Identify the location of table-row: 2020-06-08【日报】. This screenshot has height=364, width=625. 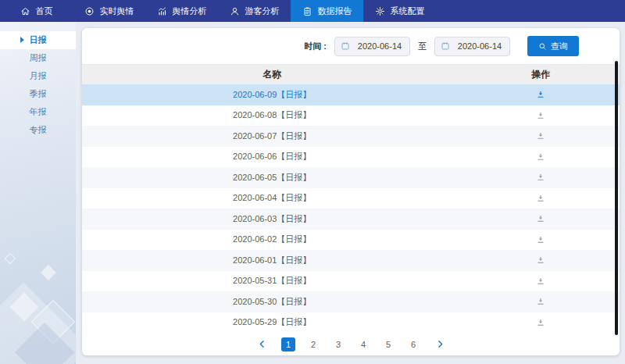
(351, 116).